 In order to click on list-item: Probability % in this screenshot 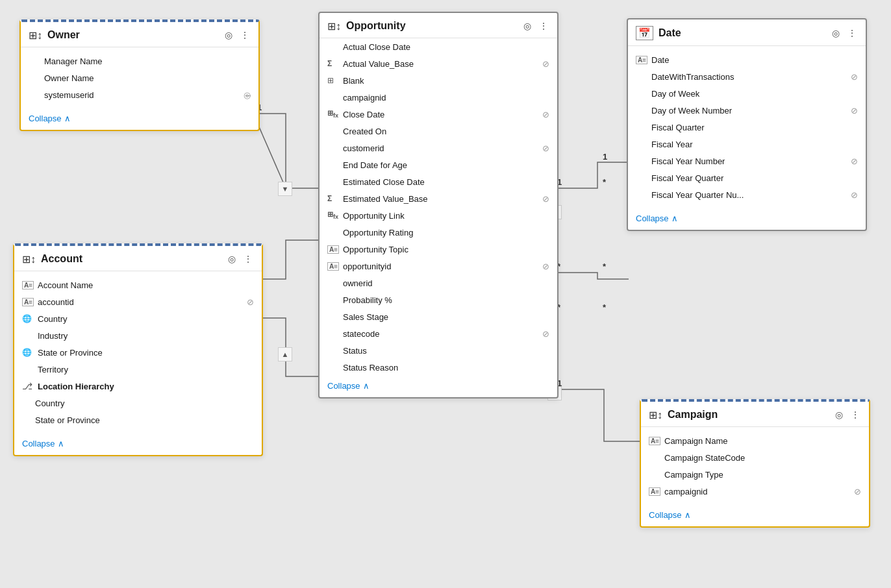, I will do `click(438, 300)`.